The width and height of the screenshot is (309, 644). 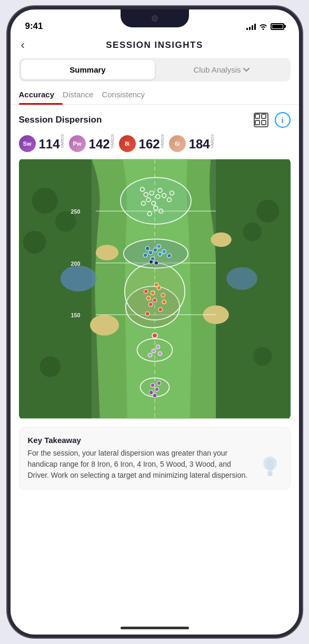 I want to click on takeaway-content: Key Takeaway For the session, your later…, so click(x=140, y=458).